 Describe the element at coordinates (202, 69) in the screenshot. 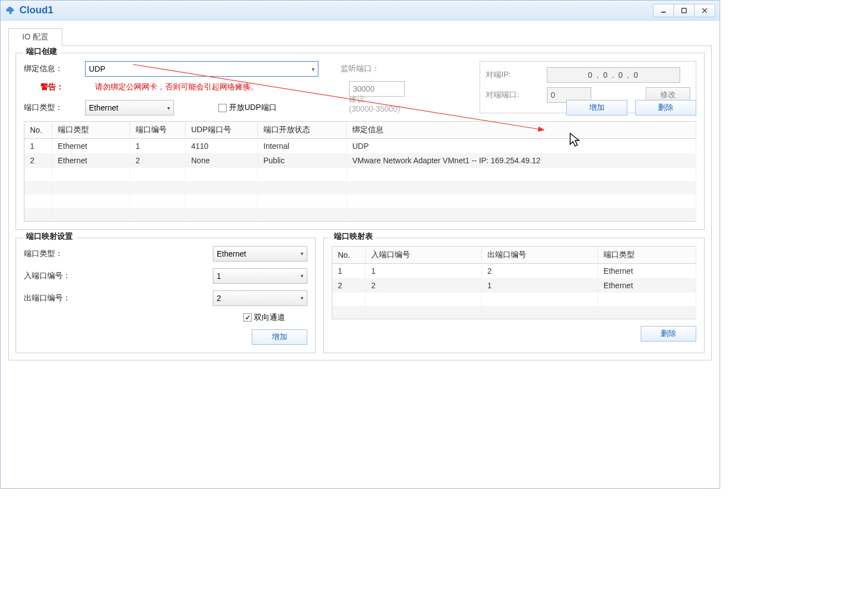

I see `select-bind-info: UDP ▾` at that location.